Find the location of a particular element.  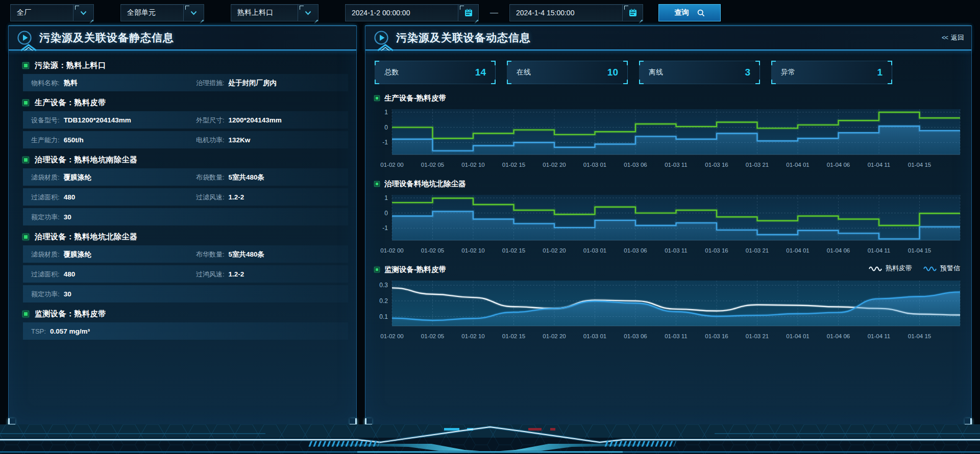

footer-decoration is located at coordinates (490, 439).